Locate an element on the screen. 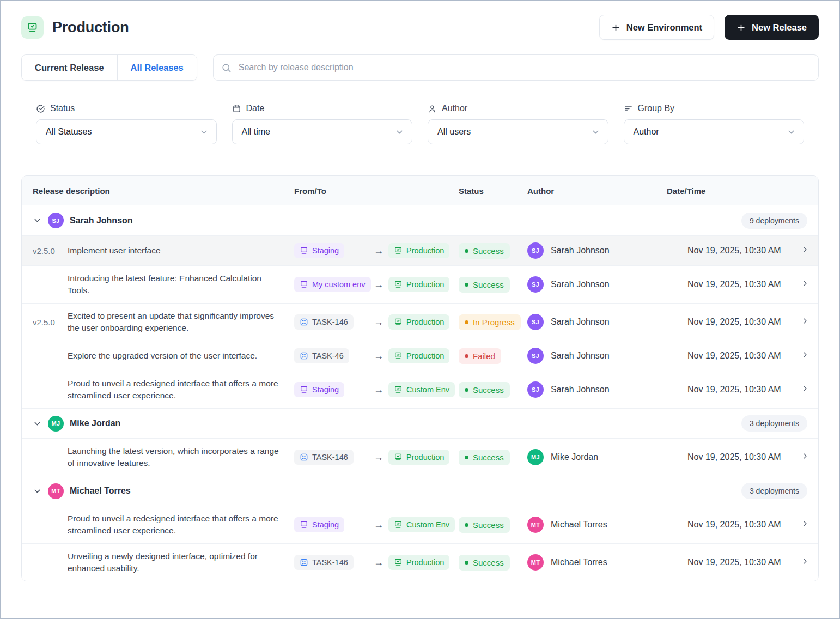 The width and height of the screenshot is (840, 619). new-environment-button: New Environment is located at coordinates (657, 27).